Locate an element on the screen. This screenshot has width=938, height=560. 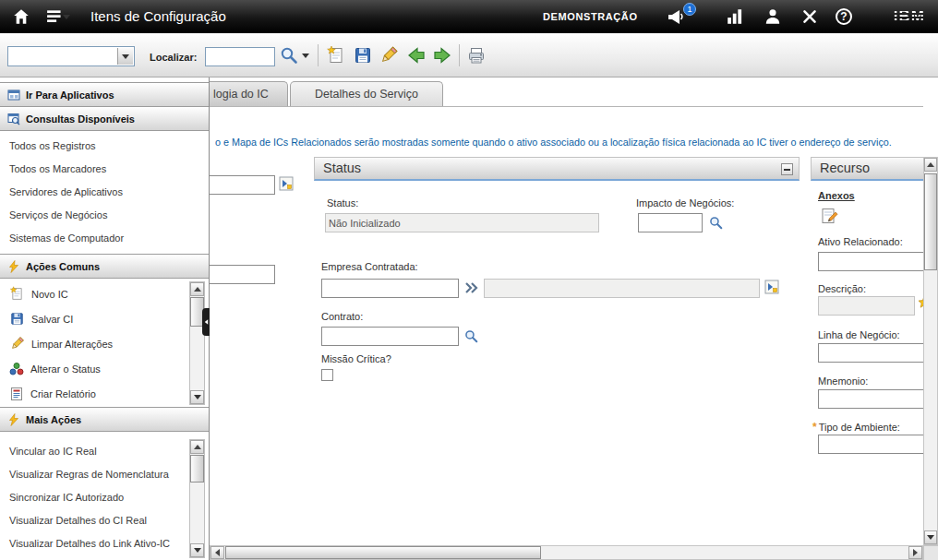
find-input is located at coordinates (240, 57).